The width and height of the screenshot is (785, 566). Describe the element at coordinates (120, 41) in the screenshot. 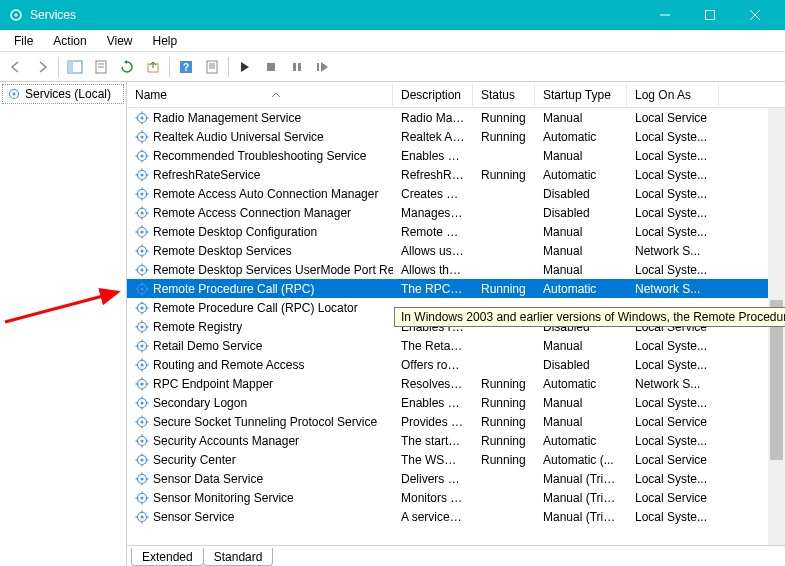

I see `menu-view: View` at that location.